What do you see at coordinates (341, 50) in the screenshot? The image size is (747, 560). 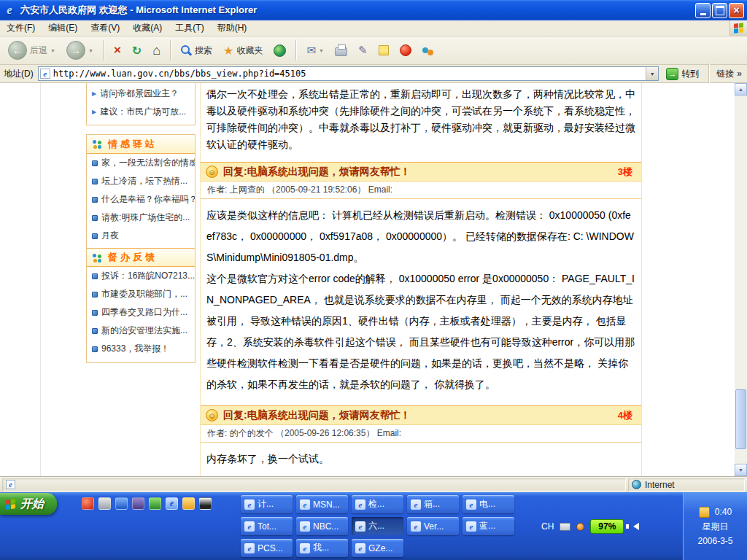 I see `print-button` at bounding box center [341, 50].